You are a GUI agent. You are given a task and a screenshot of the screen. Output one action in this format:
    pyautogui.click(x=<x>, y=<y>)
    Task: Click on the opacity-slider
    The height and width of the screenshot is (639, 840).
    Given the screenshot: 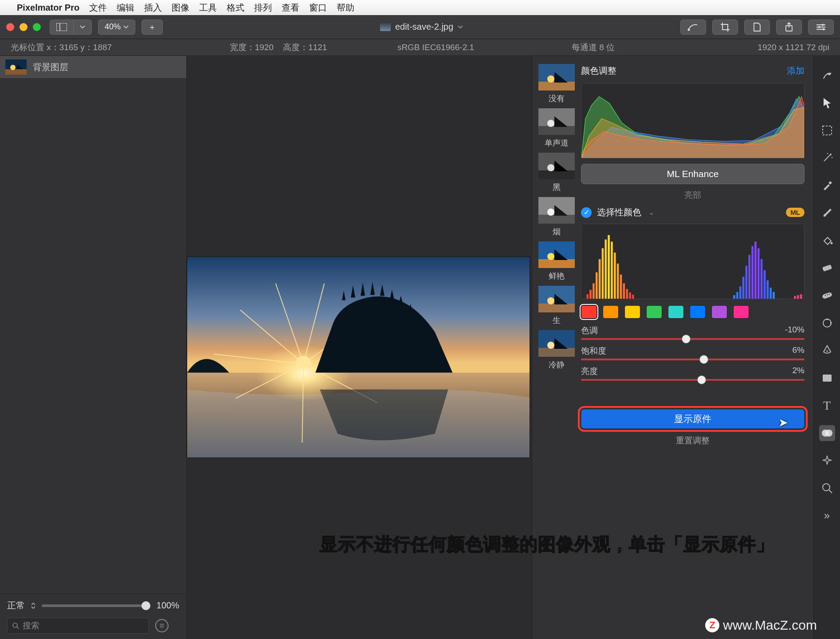 What is the action you would take?
    pyautogui.click(x=96, y=606)
    